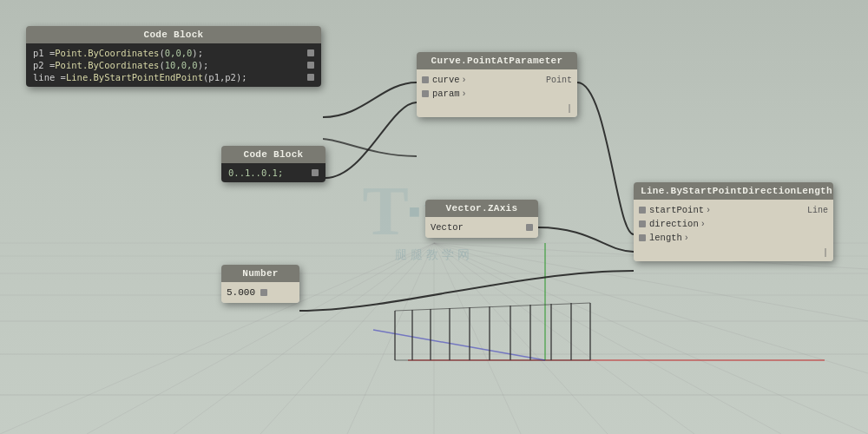 This screenshot has height=434, width=868. Describe the element at coordinates (273, 173) in the screenshot. I see `code-block-small-value: 0..1..0.1;` at that location.